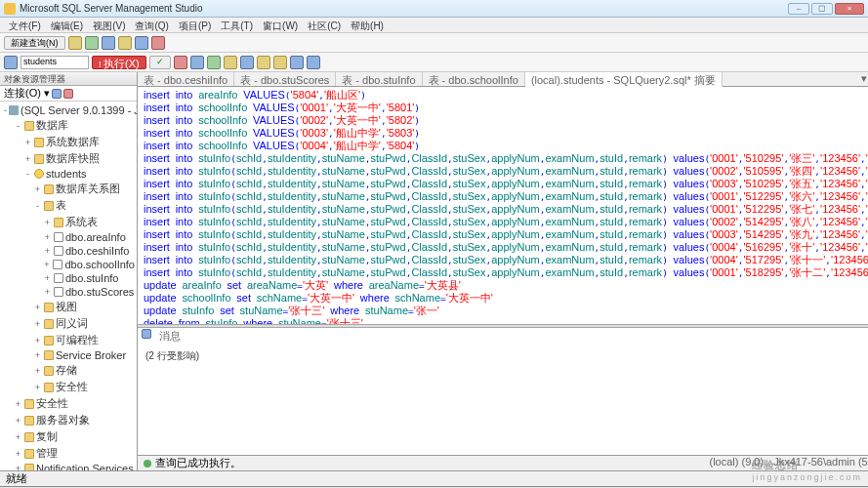 Image resolution: width=868 pixels, height=488 pixels. Describe the element at coordinates (125, 43) in the screenshot. I see `folder-icon` at that location.